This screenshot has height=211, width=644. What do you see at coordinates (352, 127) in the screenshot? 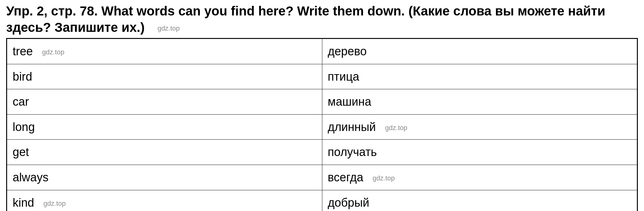
I see `russian-word: длинный` at bounding box center [352, 127].